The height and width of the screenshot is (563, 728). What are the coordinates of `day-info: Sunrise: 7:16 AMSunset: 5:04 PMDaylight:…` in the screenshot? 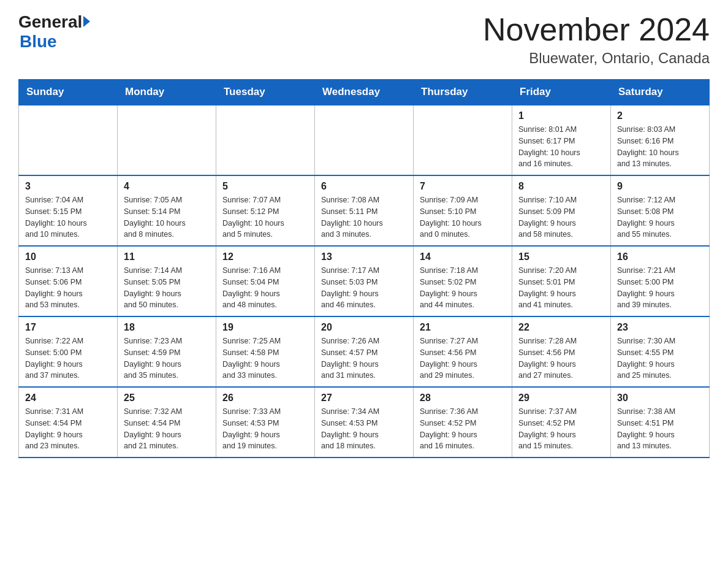 It's located at (265, 288).